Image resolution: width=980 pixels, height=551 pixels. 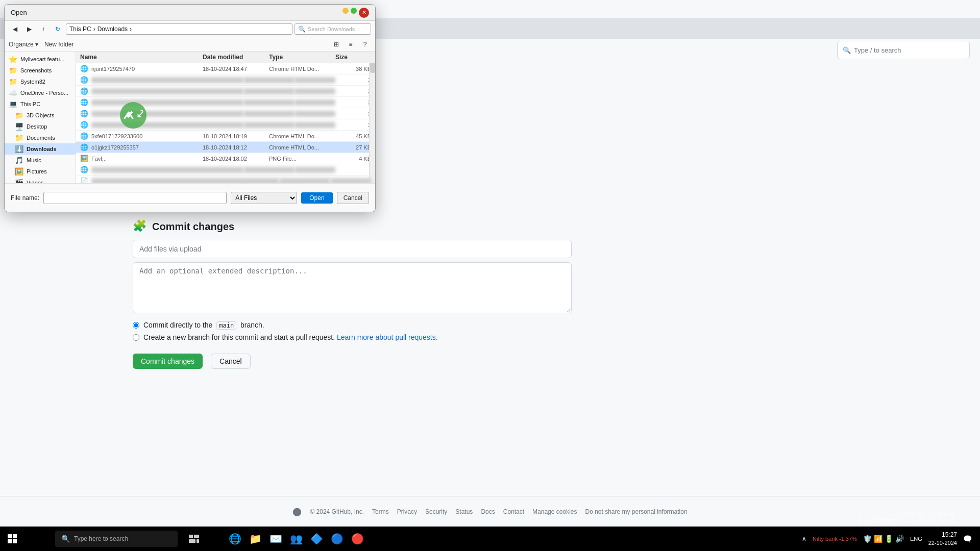 What do you see at coordinates (513, 512) in the screenshot?
I see `footer-contact: Contact` at bounding box center [513, 512].